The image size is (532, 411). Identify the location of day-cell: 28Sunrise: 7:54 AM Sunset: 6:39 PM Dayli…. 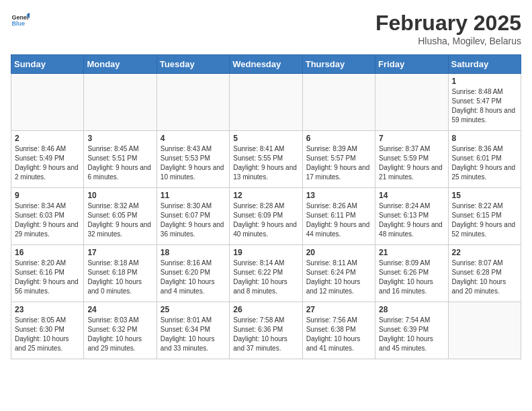
(412, 330).